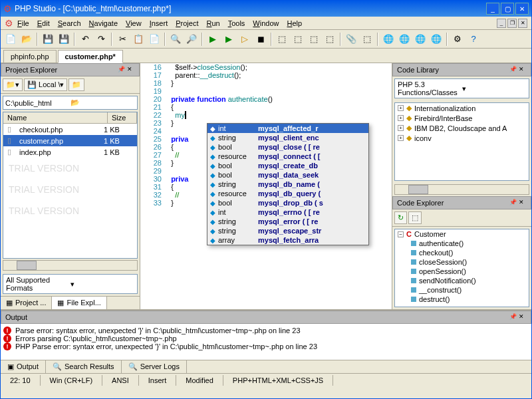  What do you see at coordinates (27, 39) in the screenshot?
I see `open-icon: 📂` at bounding box center [27, 39].